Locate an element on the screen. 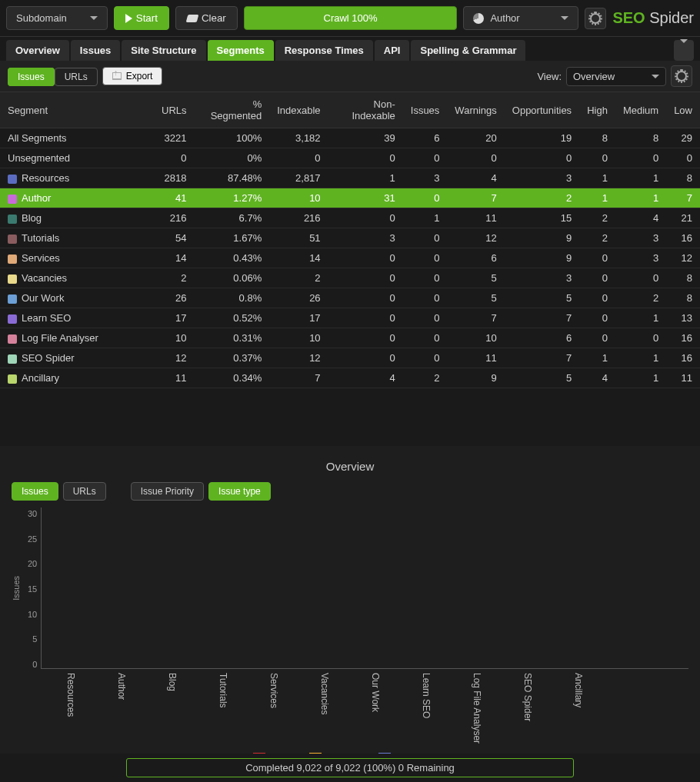 The image size is (700, 782). tab-issues: Issues is located at coordinates (95, 51).